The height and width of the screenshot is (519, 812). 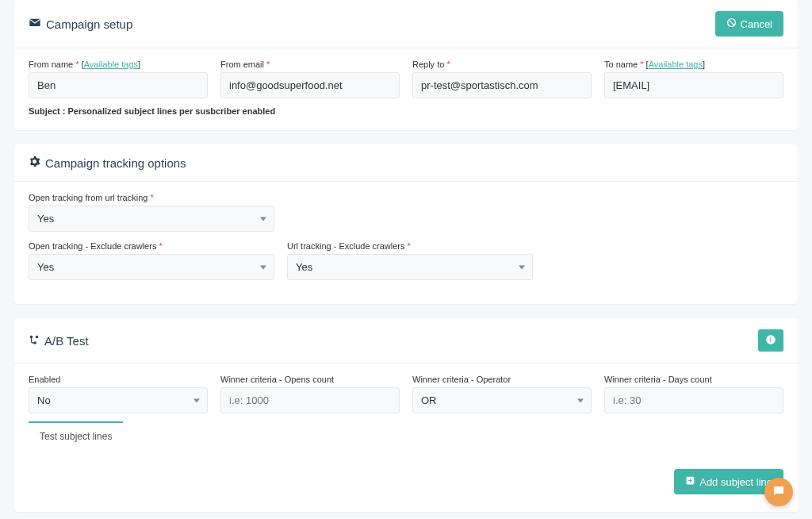 What do you see at coordinates (756, 24) in the screenshot?
I see `cancel-label: Cancel` at bounding box center [756, 24].